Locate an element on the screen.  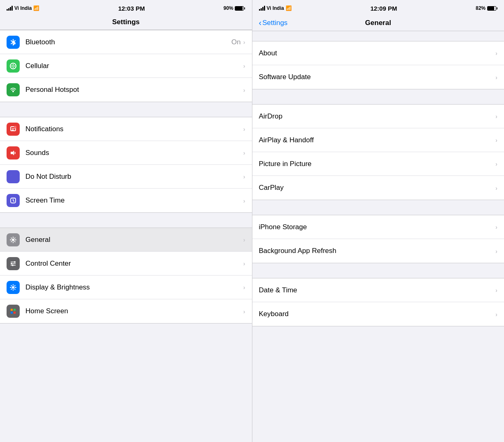
personal-hotspot-row: Personal Hotspot › is located at coordinates (126, 90).